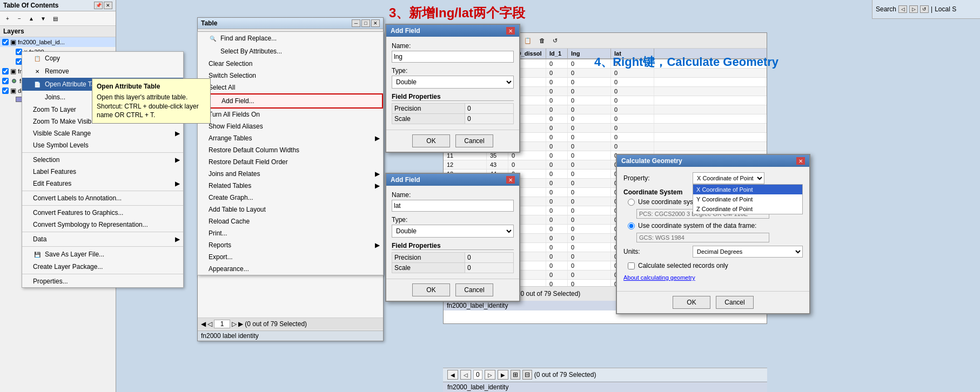 The image size is (980, 392). I want to click on menu-print: Print..., so click(291, 233).